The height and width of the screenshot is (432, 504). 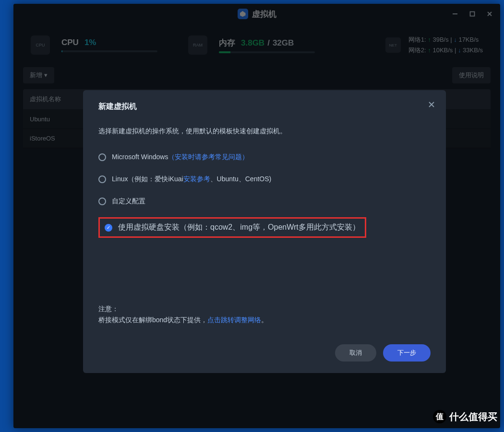 I want to click on option-windows: Microsoft Windows（安装时请参考常见问题）, so click(x=264, y=157).